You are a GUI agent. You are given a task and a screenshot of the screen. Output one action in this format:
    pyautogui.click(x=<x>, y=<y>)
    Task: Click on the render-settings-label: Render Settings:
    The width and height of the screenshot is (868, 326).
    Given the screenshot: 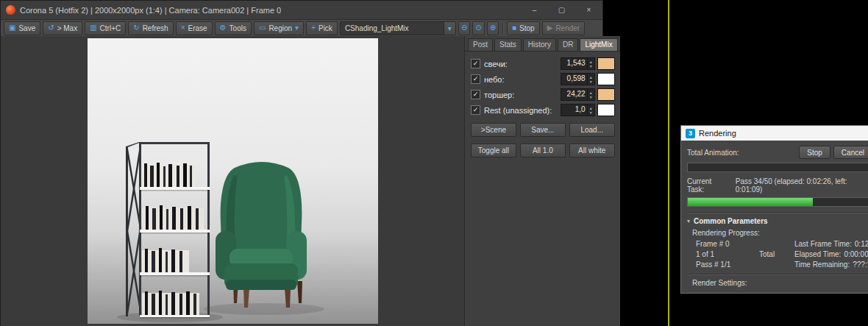 What is the action you would take?
    pyautogui.click(x=780, y=283)
    